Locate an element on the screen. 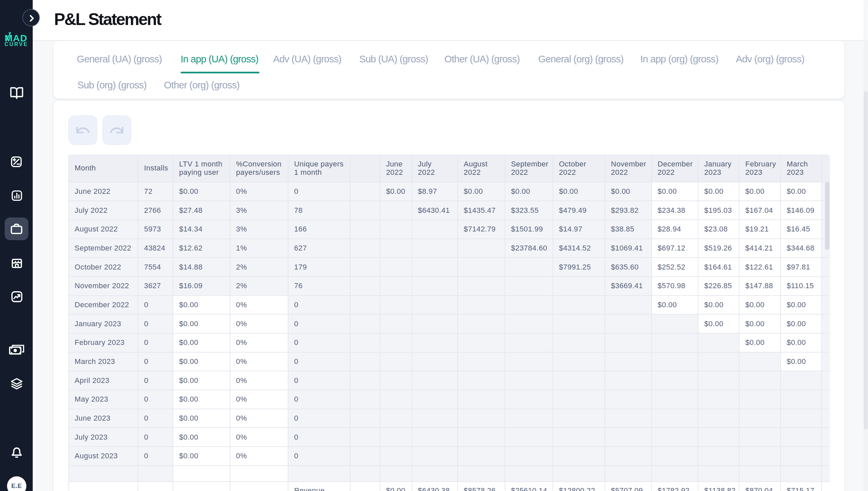 Image resolution: width=868 pixels, height=491 pixels. svg-text: CURVE is located at coordinates (17, 44).